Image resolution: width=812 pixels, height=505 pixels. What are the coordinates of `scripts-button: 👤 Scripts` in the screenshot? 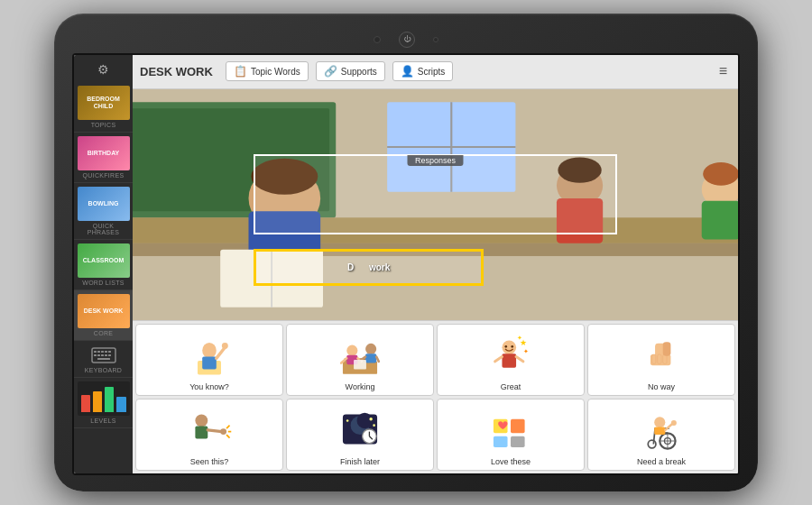 It's located at (423, 71).